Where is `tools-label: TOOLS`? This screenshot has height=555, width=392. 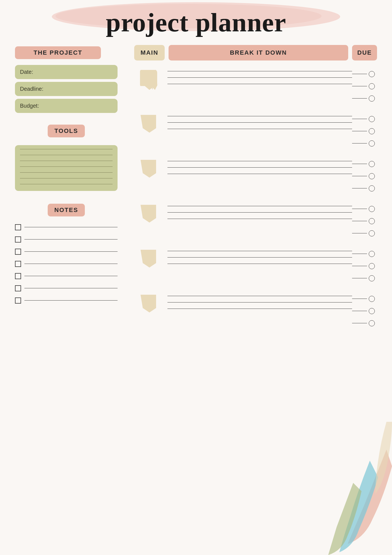 tools-label: TOOLS is located at coordinates (66, 131).